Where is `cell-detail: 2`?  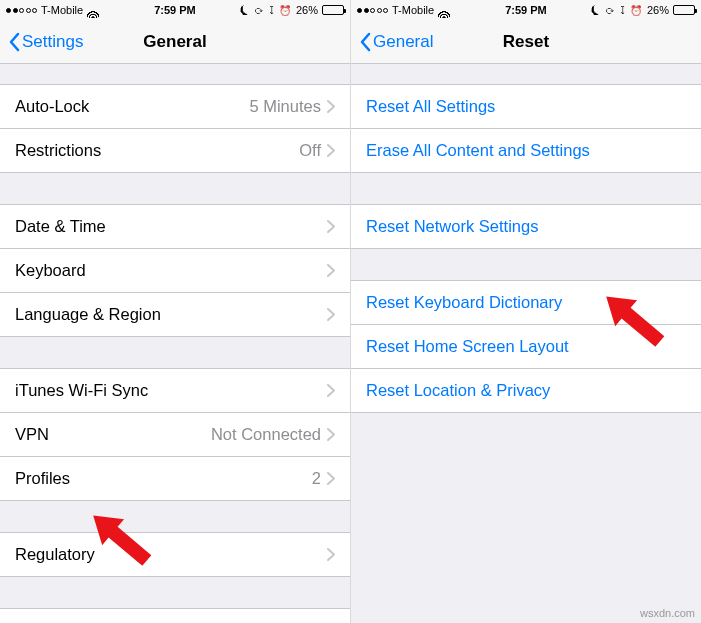 cell-detail: 2 is located at coordinates (316, 478).